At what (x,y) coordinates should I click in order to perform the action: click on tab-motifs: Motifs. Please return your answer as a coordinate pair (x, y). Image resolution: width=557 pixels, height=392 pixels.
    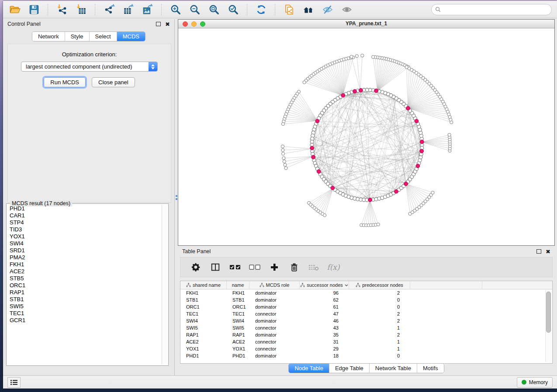
    Looking at the image, I should click on (431, 368).